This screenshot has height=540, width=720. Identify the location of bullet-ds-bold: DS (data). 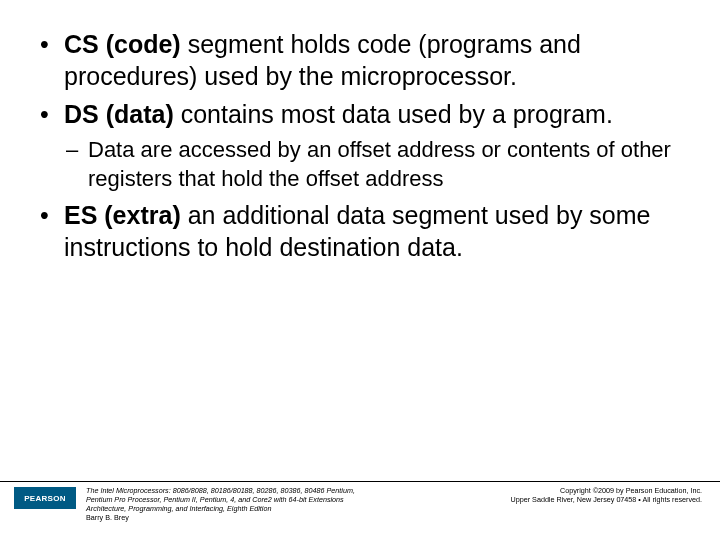
(119, 114).